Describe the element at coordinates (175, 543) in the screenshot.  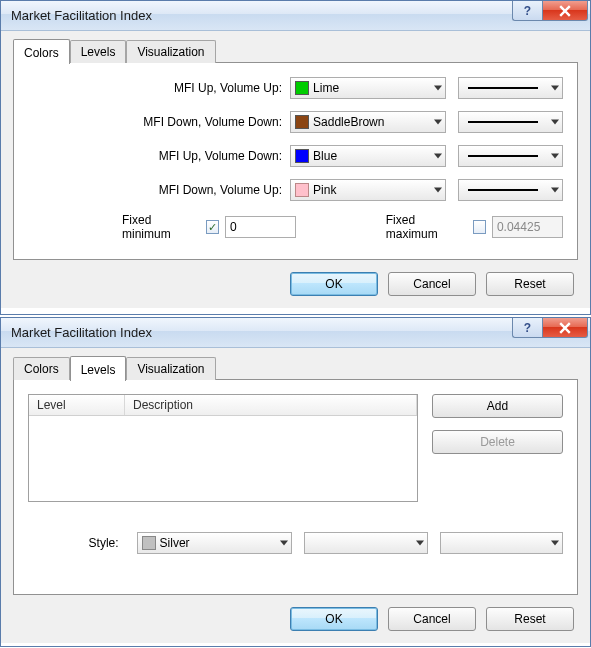
I see `color-name: Silver` at that location.